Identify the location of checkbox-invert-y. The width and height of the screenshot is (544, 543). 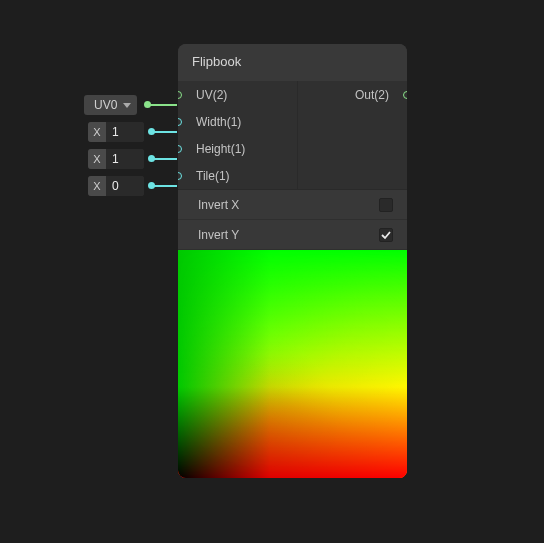
(386, 235).